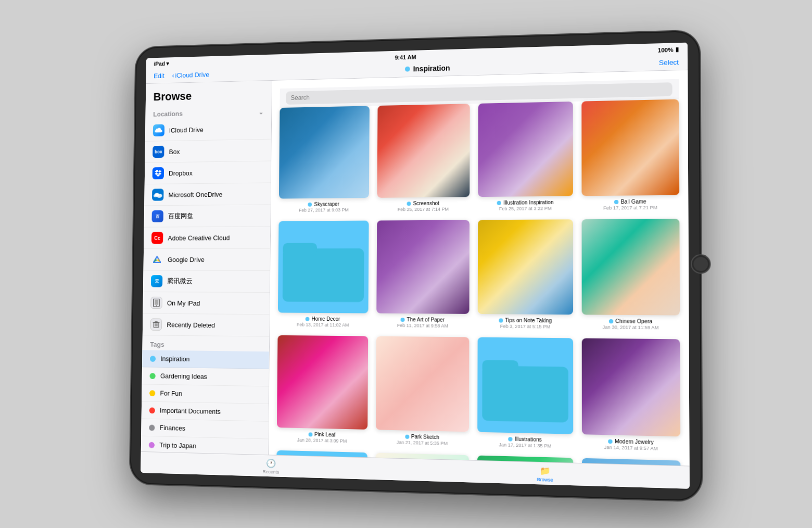 The image size is (812, 528). I want to click on file-thumb-homedecor, so click(324, 267).